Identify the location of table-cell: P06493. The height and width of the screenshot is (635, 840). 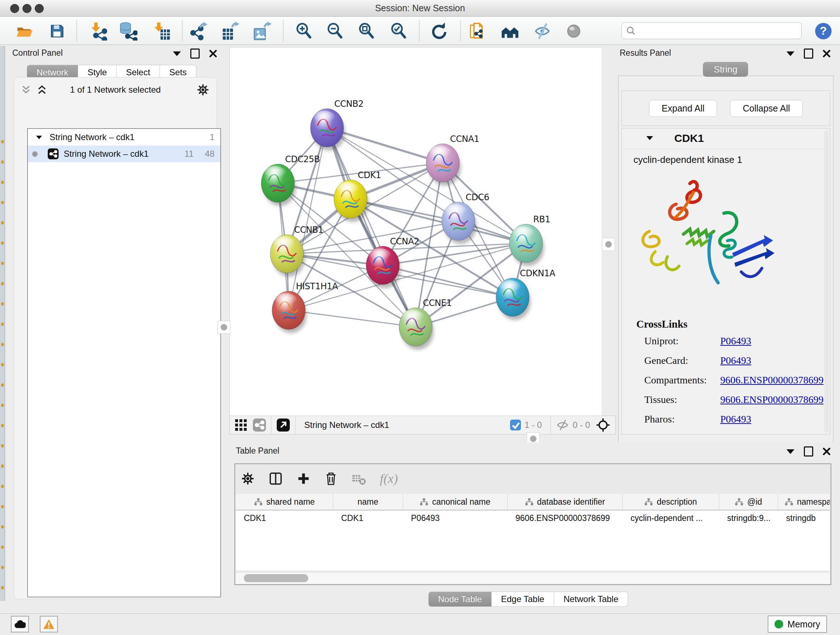
(455, 518).